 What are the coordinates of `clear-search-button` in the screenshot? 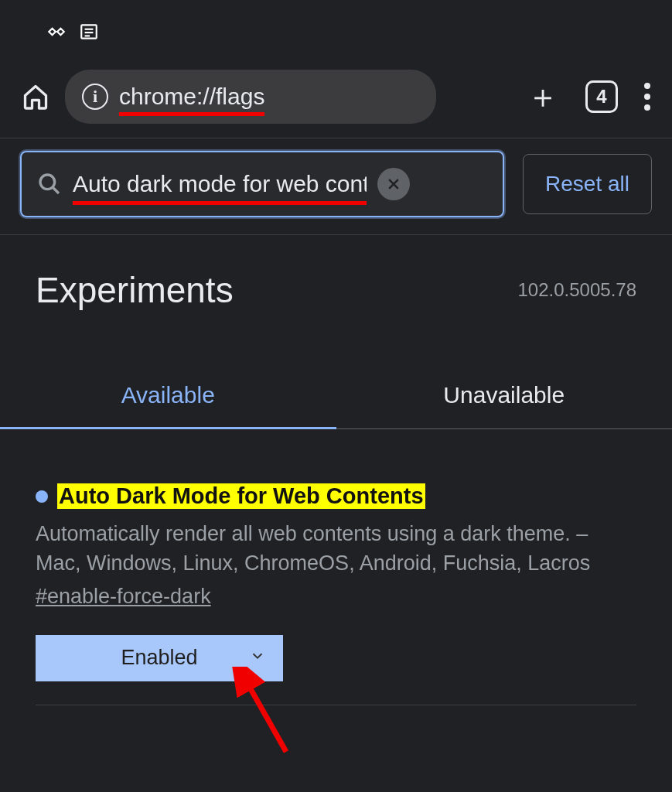 It's located at (394, 184).